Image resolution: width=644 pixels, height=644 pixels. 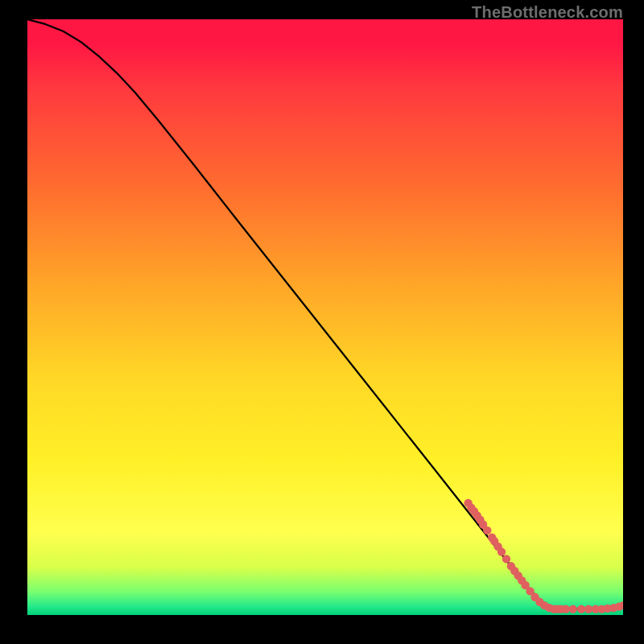 I want to click on data-points-group, so click(x=543, y=556).